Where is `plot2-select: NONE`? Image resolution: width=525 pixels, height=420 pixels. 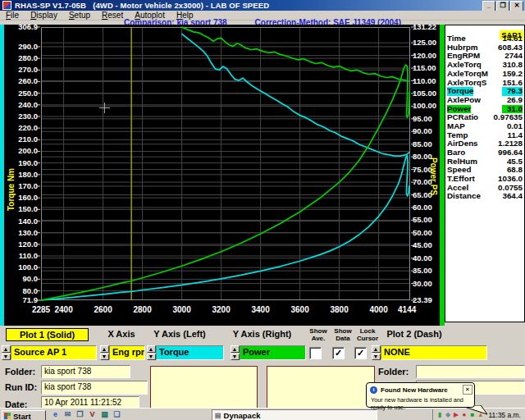
plot2-select: NONE is located at coordinates (434, 353).